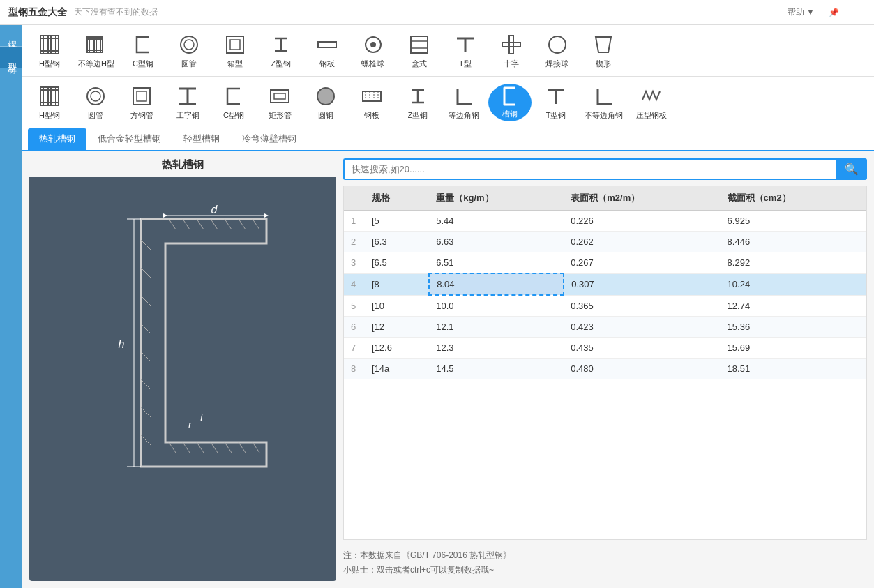 This screenshot has height=588, width=874. Describe the element at coordinates (465, 45) in the screenshot. I see `t-welding-icon` at that location.